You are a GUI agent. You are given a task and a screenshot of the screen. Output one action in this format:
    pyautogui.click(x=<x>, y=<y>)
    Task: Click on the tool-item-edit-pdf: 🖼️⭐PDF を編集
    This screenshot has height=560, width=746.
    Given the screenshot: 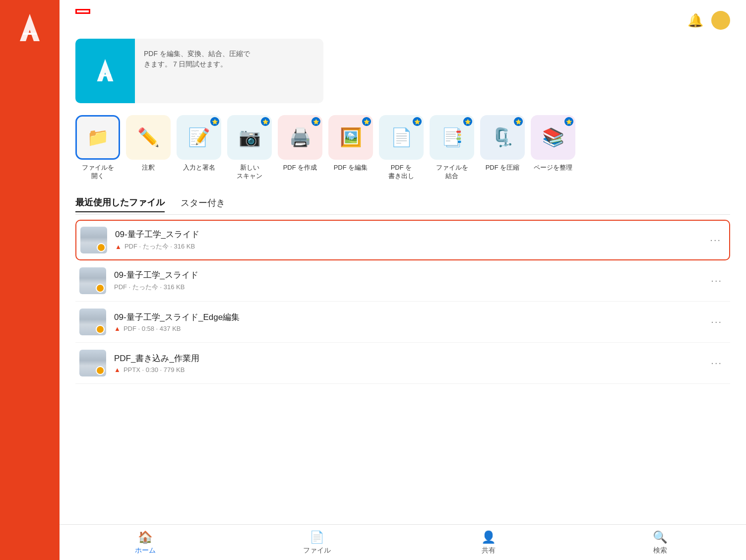 What is the action you would take?
    pyautogui.click(x=351, y=148)
    